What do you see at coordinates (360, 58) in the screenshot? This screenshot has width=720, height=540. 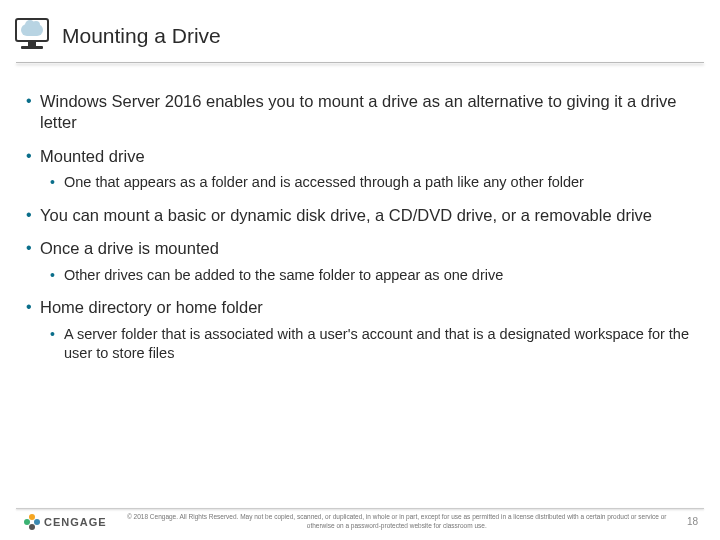 I see `header-divider` at bounding box center [360, 58].